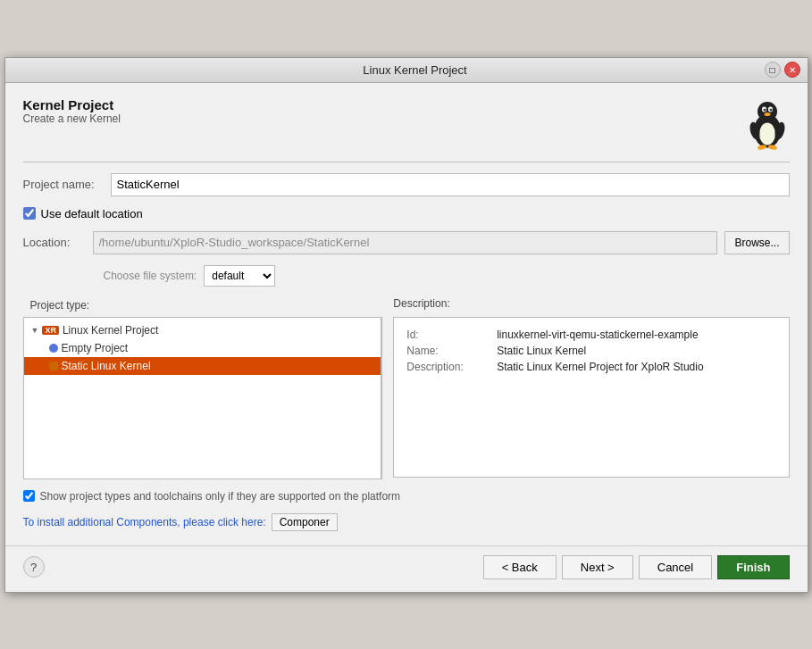  Describe the element at coordinates (783, 70) in the screenshot. I see `title-bar-controls: □ ✕` at that location.